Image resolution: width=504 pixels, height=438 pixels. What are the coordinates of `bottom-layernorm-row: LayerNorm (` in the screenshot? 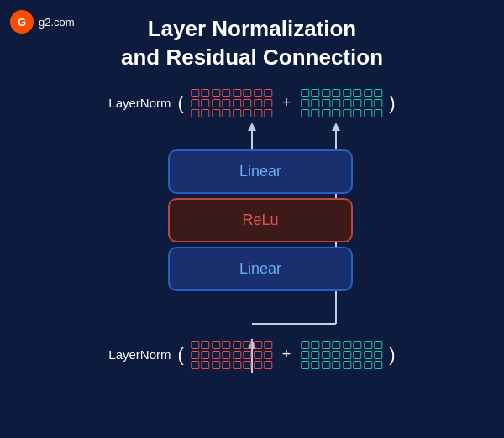 It's located at (252, 355).